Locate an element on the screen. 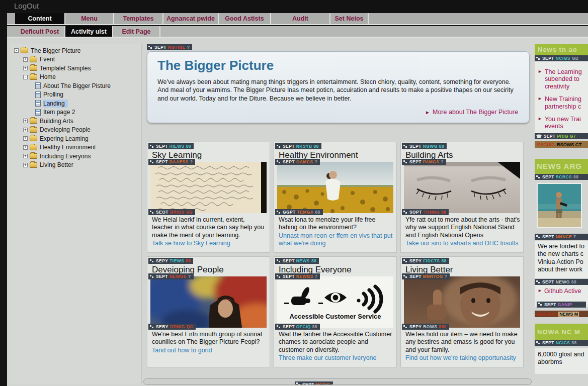 The width and height of the screenshot is (588, 386). card-link: Three make our customer Iveryone is located at coordinates (336, 358).